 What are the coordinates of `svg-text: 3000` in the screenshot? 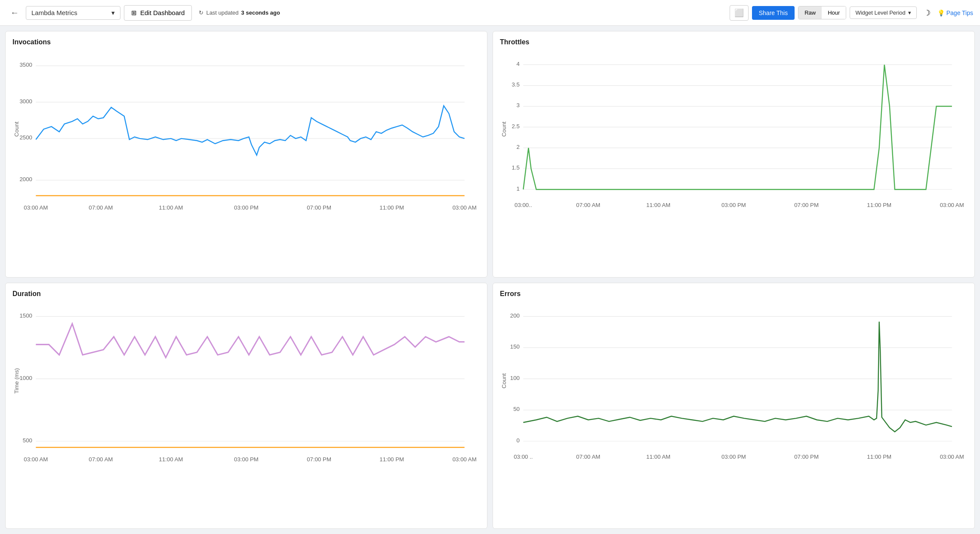 It's located at (26, 102).